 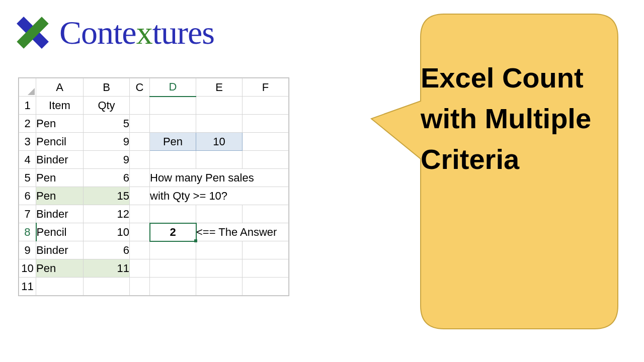 What do you see at coordinates (173, 214) in the screenshot?
I see `cell-D7` at bounding box center [173, 214].